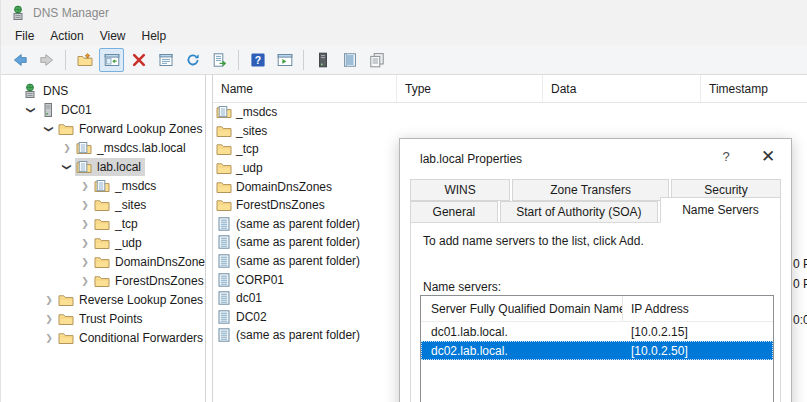 Image resolution: width=807 pixels, height=402 pixels. What do you see at coordinates (122, 205) in the screenshot?
I see `tree-node: _sites` at bounding box center [122, 205].